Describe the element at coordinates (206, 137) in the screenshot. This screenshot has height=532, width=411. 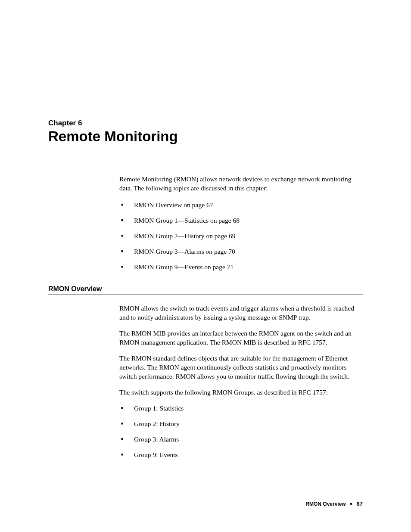
I see `chapter-title: Remote Monitoring` at that location.